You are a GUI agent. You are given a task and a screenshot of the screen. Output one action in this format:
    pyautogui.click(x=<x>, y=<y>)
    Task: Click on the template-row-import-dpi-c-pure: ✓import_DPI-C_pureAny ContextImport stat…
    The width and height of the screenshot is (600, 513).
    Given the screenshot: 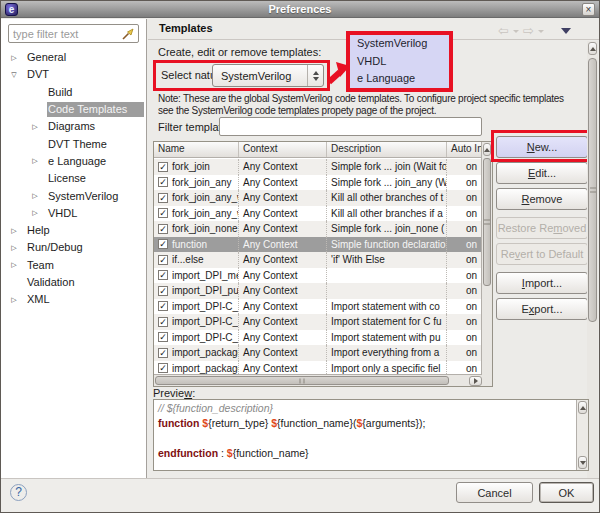 What is the action you would take?
    pyautogui.click(x=318, y=338)
    